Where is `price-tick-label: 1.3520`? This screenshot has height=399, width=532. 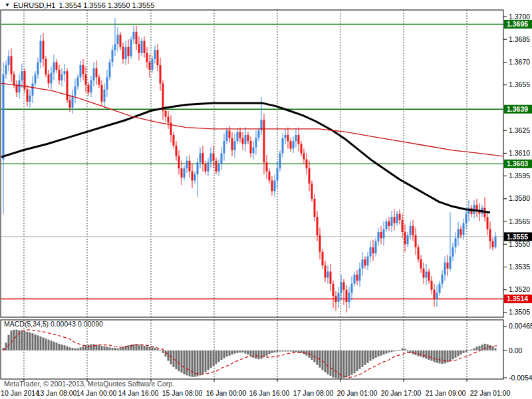 price-tick-label: 1.3520 is located at coordinates (519, 289).